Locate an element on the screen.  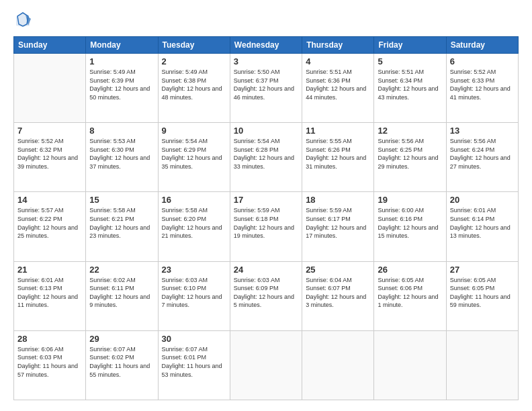
calendar-cell: 24Sunrise: 6:03 AMSunset: 6:09 PMDayligh… is located at coordinates (266, 295).